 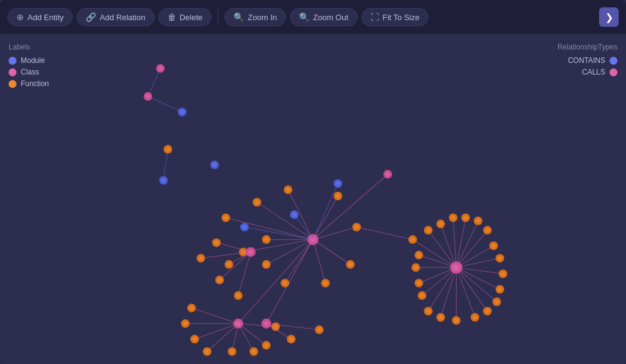 I want to click on add-relation-button: 🔗 Add Relation, so click(x=115, y=17).